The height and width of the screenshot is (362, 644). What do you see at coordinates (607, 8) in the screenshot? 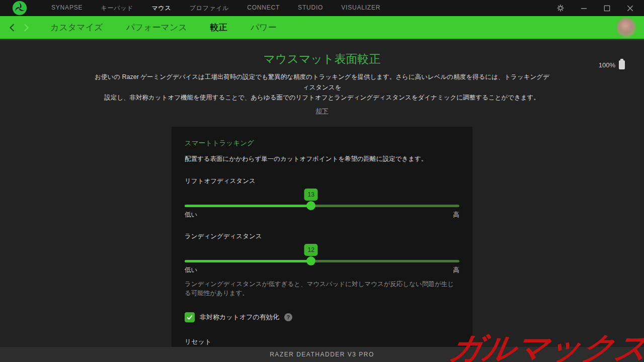
I see `maximize-icon` at bounding box center [607, 8].